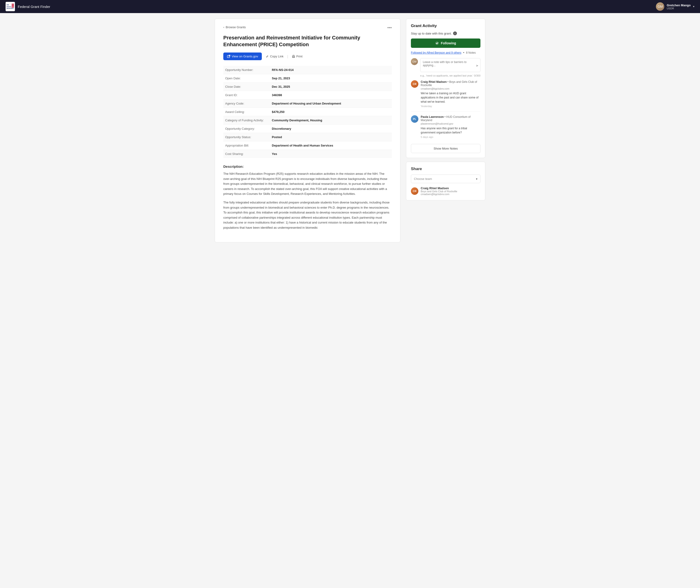 The image size is (700, 588). I want to click on field-label: Award Ceiling:, so click(247, 112).